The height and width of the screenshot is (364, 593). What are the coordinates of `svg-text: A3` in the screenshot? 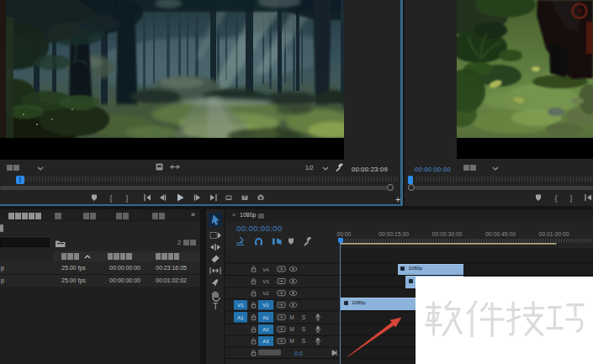 It's located at (266, 341).